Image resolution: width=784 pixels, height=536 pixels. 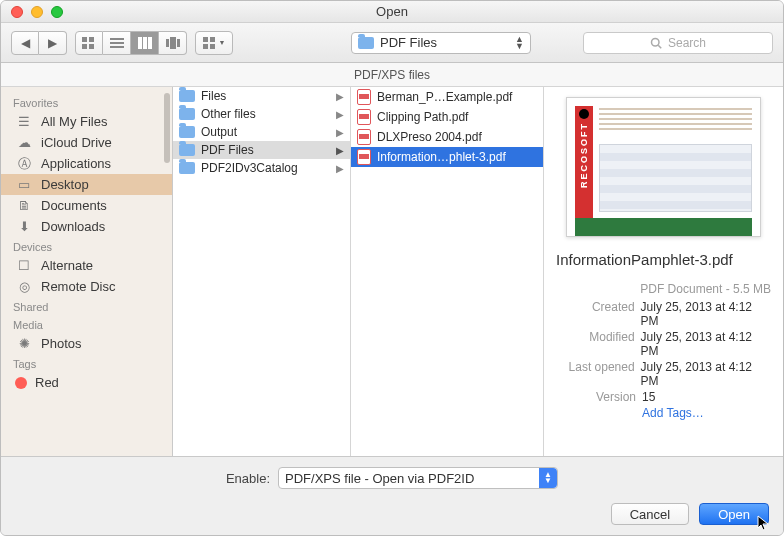 I want to click on folder-item: Files▶, so click(x=262, y=96).